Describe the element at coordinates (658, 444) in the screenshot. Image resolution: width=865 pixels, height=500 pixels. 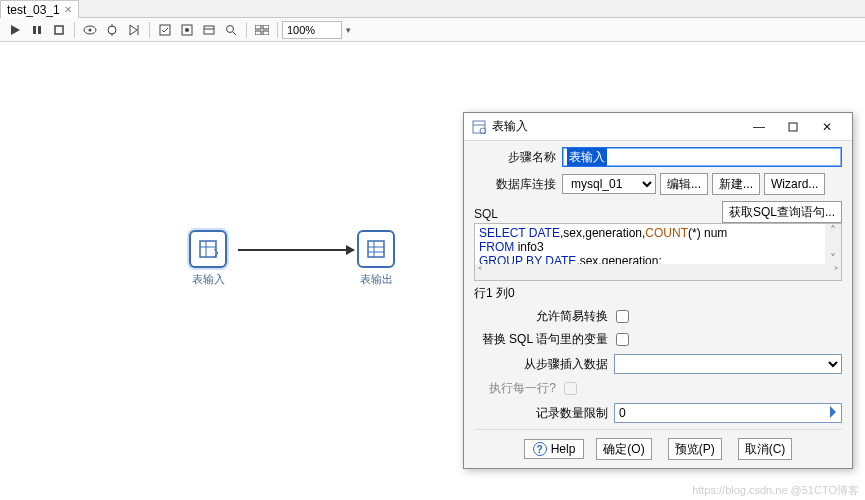
I see `button-bar: ? Help 确定(O) 预览(P) 取消(C)` at that location.